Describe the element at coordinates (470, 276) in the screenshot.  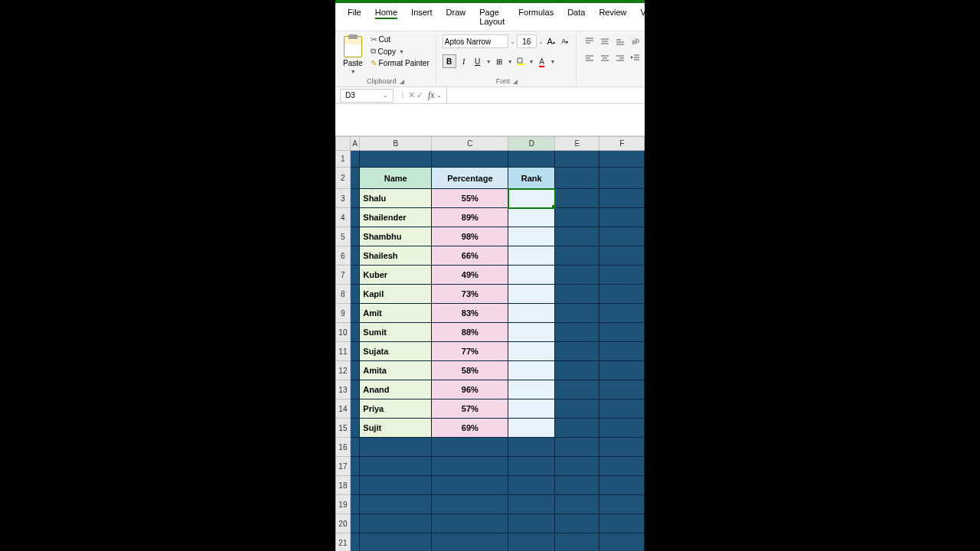
I see `percentage-cell: 49%` at that location.